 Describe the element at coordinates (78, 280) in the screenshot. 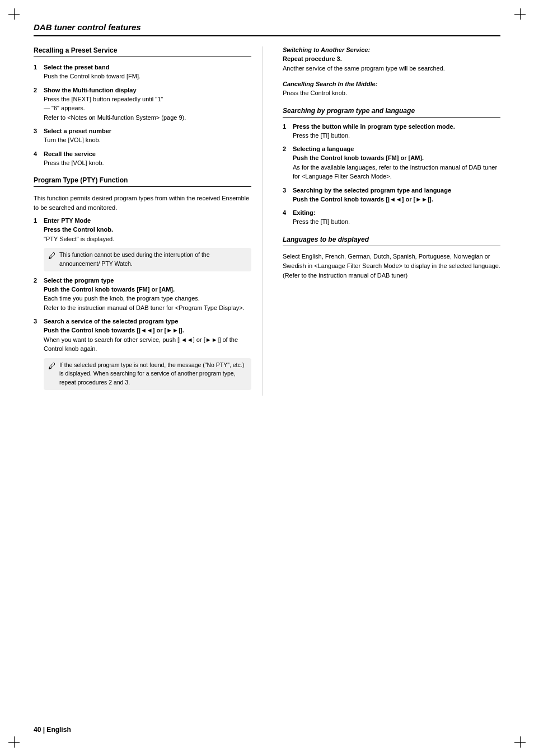

I see `step-title: Select the program type` at that location.